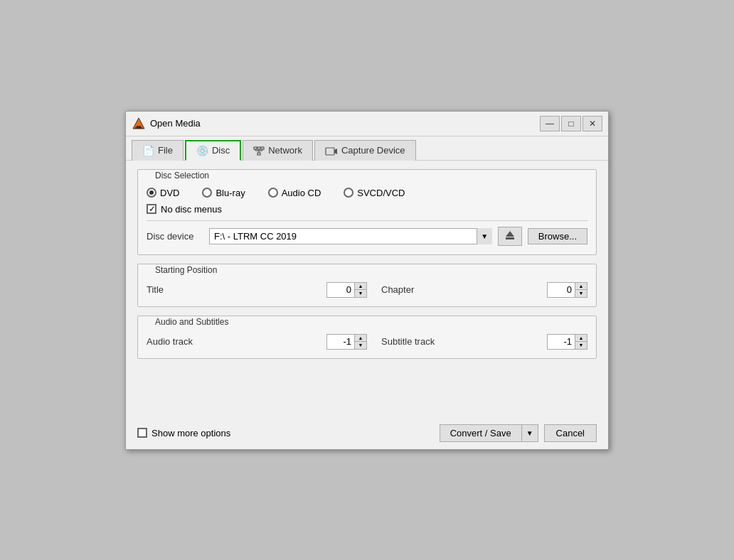 Image resolution: width=734 pixels, height=560 pixels. What do you see at coordinates (561, 342) in the screenshot?
I see `subtitle-track-input` at bounding box center [561, 342].